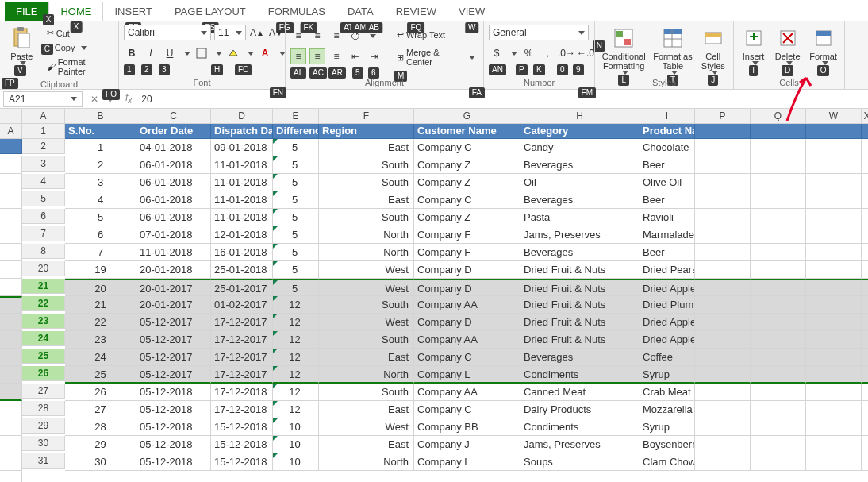 This screenshot has height=482, width=868. Describe the element at coordinates (242, 116) in the screenshot. I see `column-header: D` at that location.